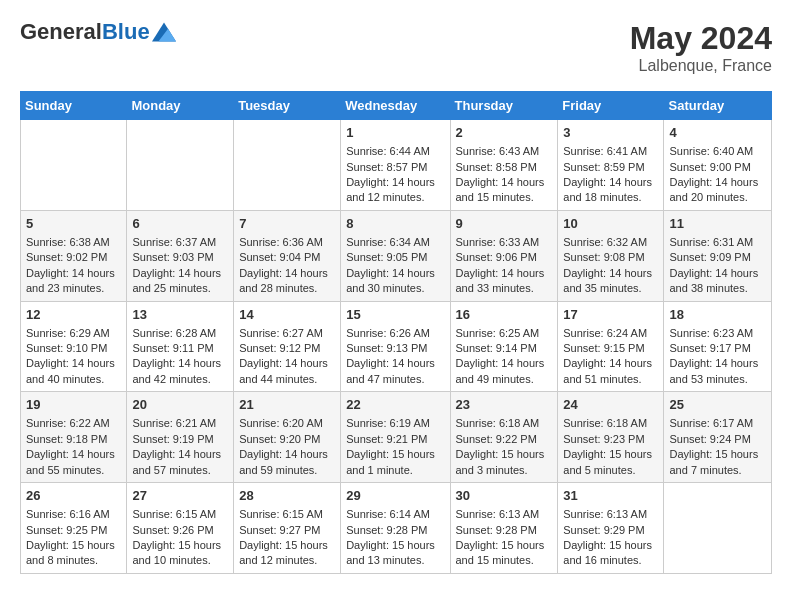  I want to click on day-number: 20, so click(180, 405).